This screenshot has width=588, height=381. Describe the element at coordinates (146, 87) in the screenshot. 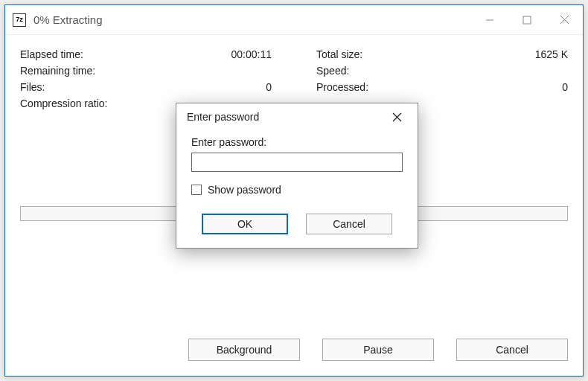

I see `stat-row: Files: 0` at that location.